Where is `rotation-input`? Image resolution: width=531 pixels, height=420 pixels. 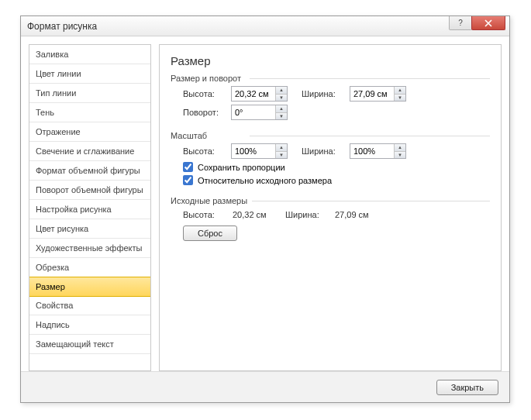 rotation-input is located at coordinates (253, 112).